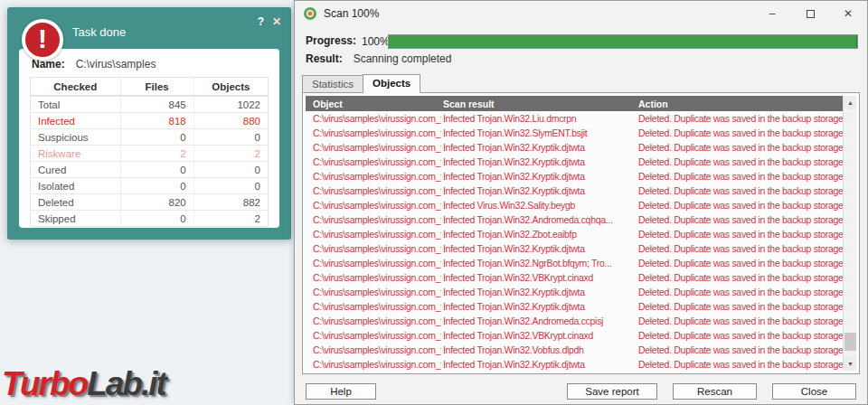 The height and width of the screenshot is (405, 868). I want to click on cell-scan-result: Infected Trojan.Win32.Liu.dmcrpn, so click(539, 118).